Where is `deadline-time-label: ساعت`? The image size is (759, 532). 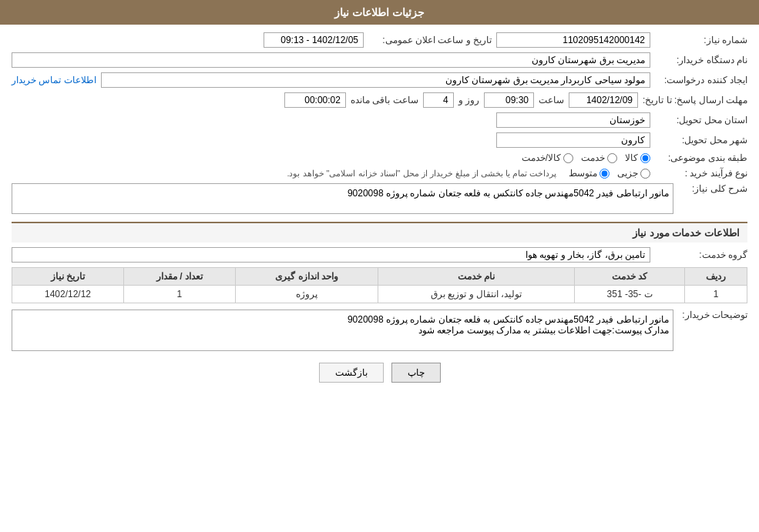 deadline-time-label: ساعت is located at coordinates (552, 100).